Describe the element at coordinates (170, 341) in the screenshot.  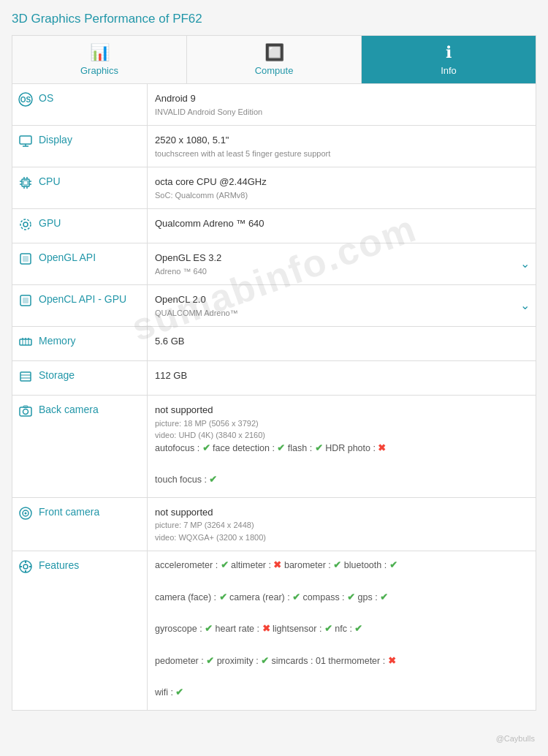
I see `memory-main-val: 5.6 GB` at that location.